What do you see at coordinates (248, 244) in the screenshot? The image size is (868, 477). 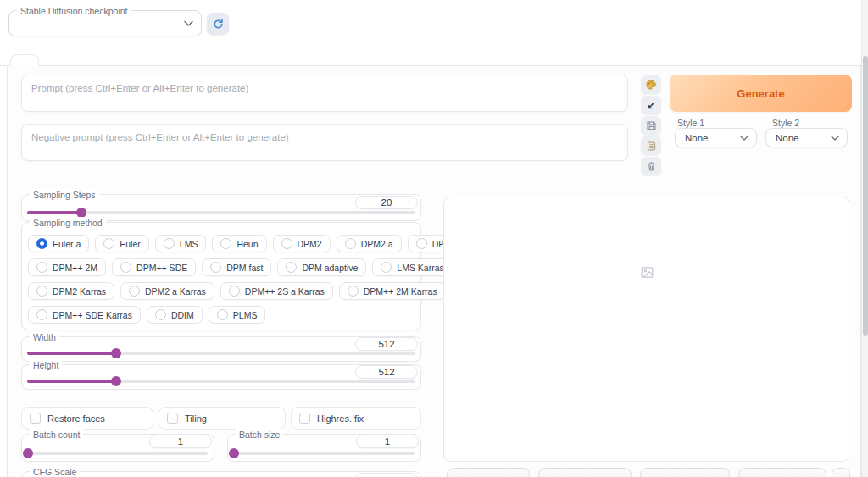 I see `sampler-chip-label: Heun` at bounding box center [248, 244].